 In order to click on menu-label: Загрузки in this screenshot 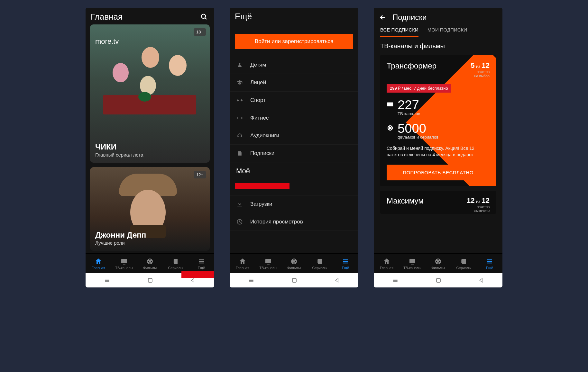, I will do `click(261, 204)`.